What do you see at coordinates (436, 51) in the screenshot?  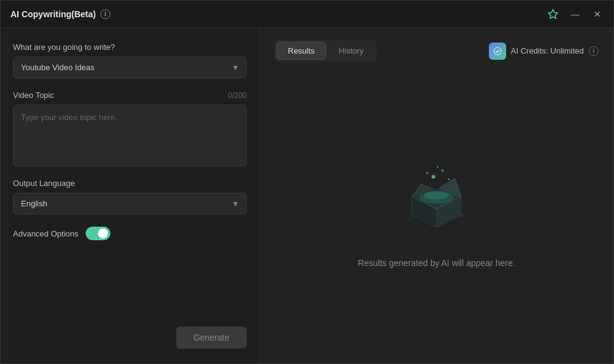 I see `right-panel-header: Results History AI Credits: Unlimited ℹ` at bounding box center [436, 51].